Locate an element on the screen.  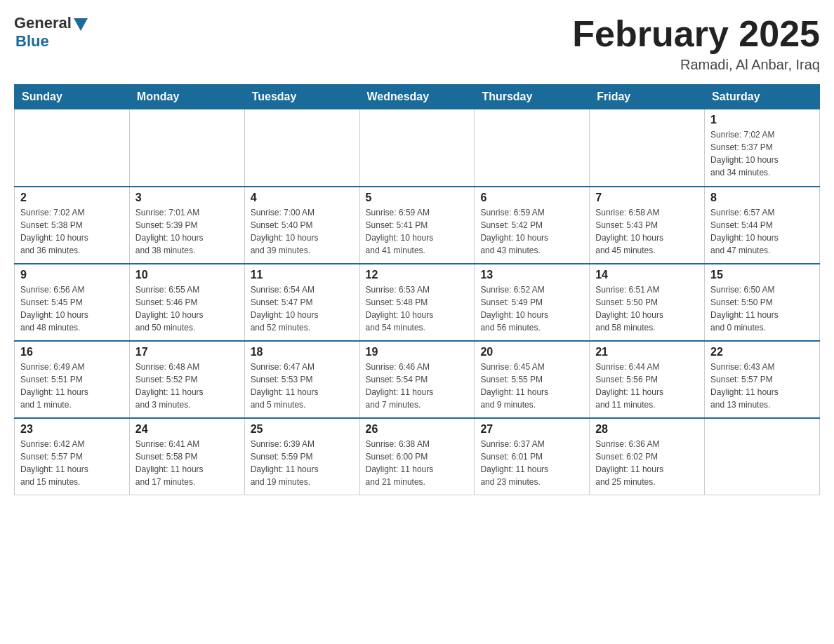
calendar-day-cell: 26Sunrise: 6:38 AM Sunset: 6:00 PM Dayli… is located at coordinates (417, 457).